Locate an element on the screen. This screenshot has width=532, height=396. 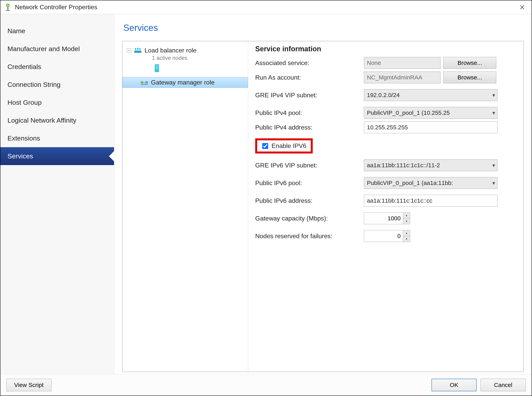
enable-ipv6-highlight: Enable IPV6 is located at coordinates (284, 146).